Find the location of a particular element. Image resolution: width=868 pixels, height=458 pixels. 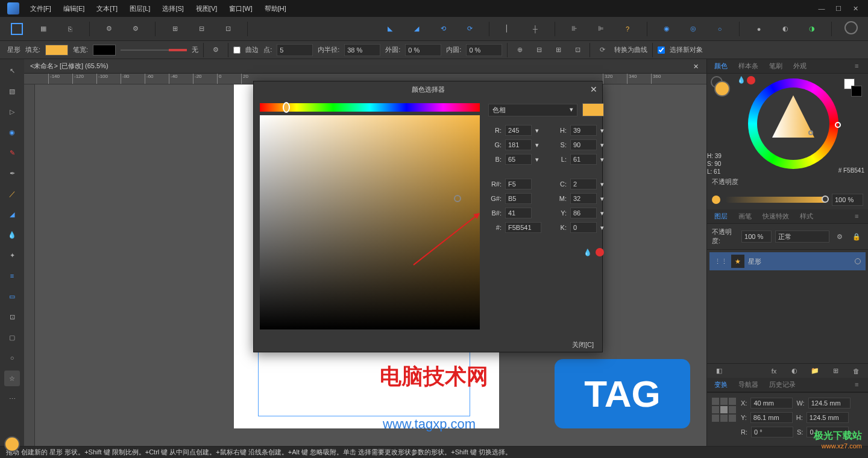

export-icon: ⎘ is located at coordinates (70, 29).